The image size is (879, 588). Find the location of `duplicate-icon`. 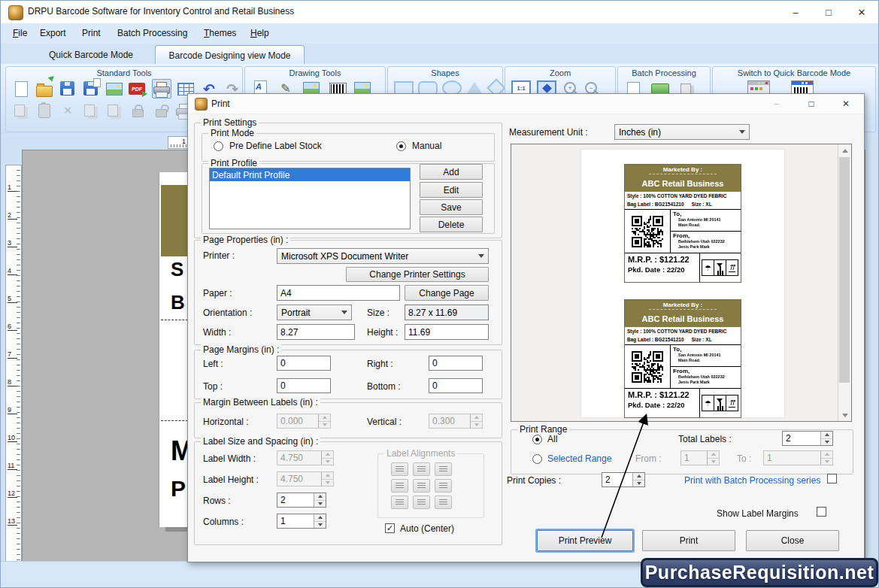

duplicate-icon is located at coordinates (91, 111).